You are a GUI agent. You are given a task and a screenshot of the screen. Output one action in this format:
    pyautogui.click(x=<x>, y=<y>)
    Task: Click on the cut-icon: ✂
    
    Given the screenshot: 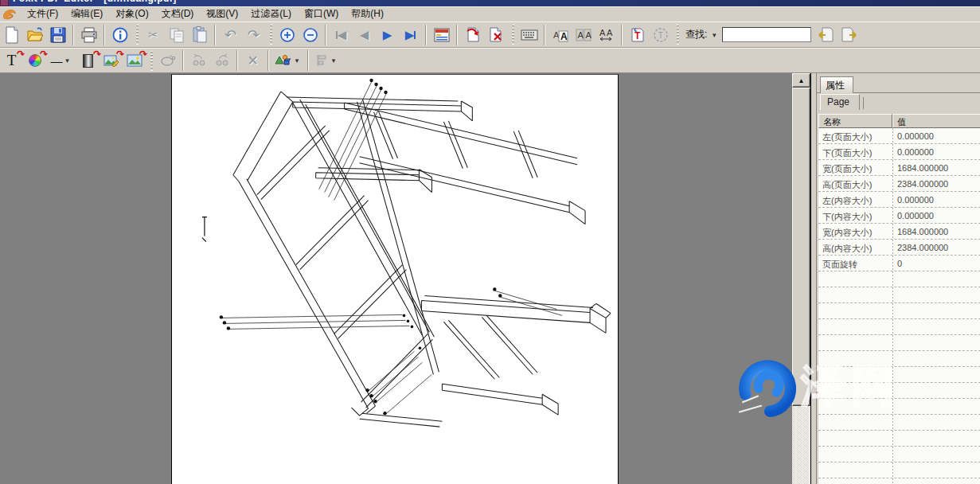 What is the action you would take?
    pyautogui.click(x=153, y=35)
    